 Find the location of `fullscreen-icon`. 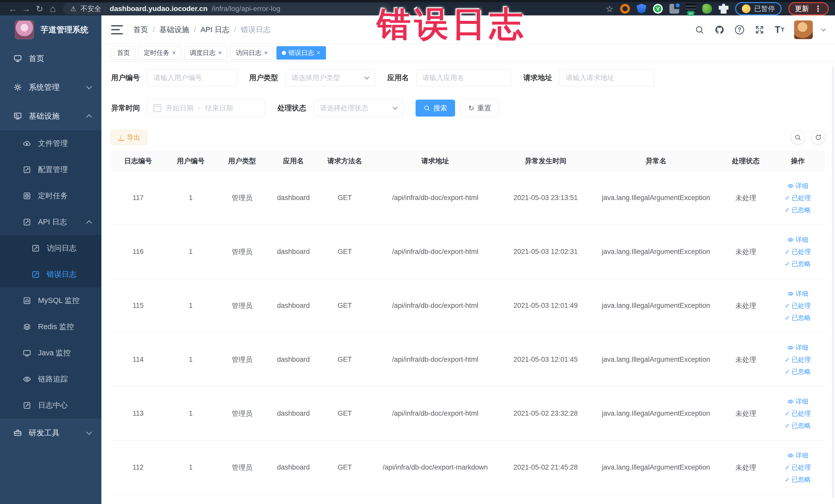

fullscreen-icon is located at coordinates (760, 30).